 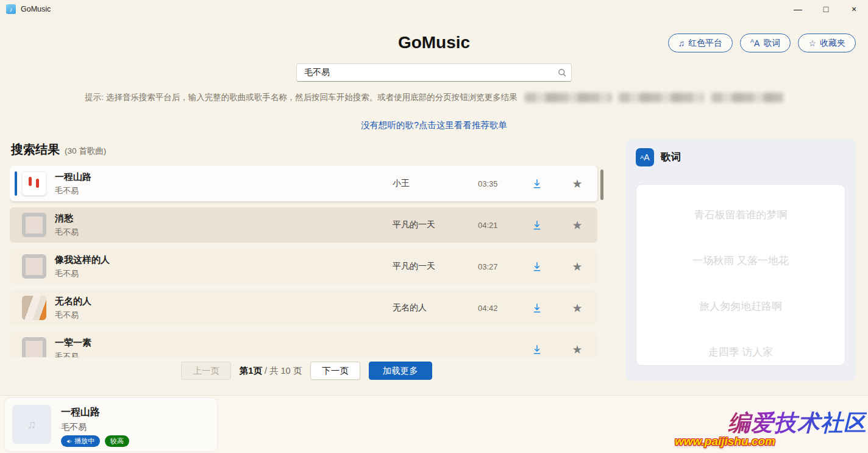 What do you see at coordinates (35, 9) in the screenshot?
I see `window-title: GoMusic` at bounding box center [35, 9].